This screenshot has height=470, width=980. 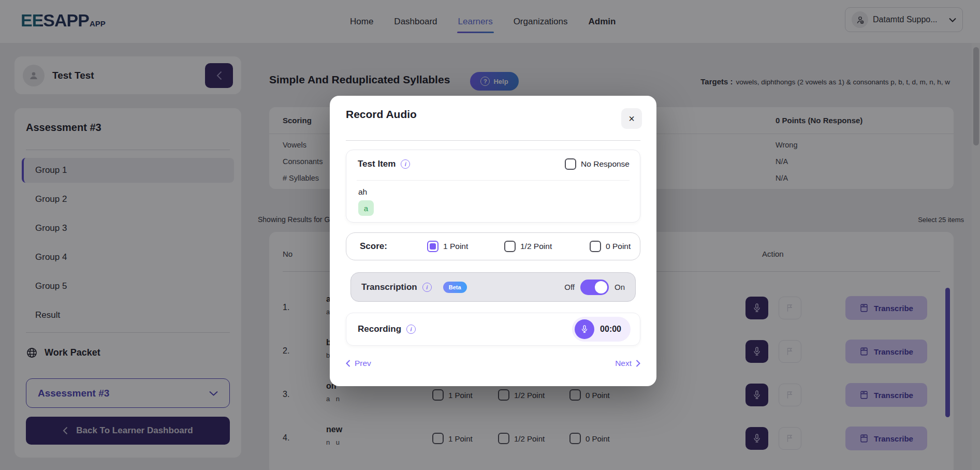 What do you see at coordinates (620, 287) in the screenshot?
I see `toggle-on-label: On` at bounding box center [620, 287].